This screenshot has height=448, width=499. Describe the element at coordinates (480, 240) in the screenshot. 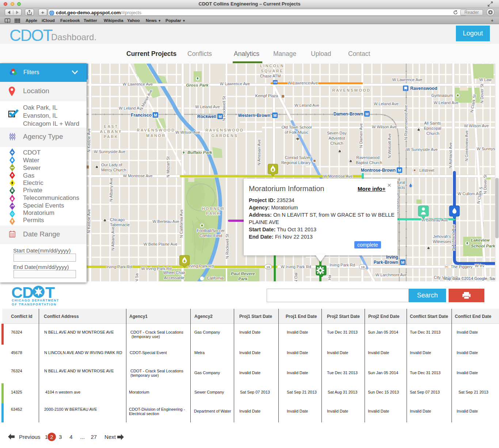

I see `svg-text: Lakeview` at that location.